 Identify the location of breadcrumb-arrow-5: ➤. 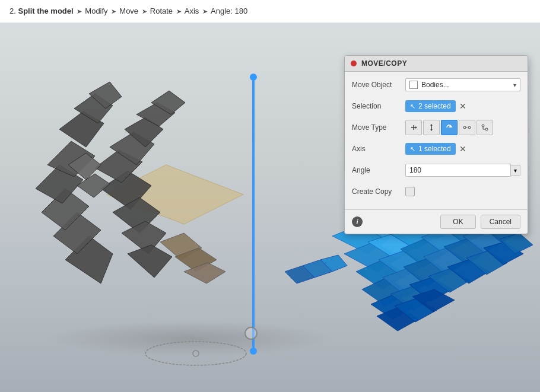
(206, 11).